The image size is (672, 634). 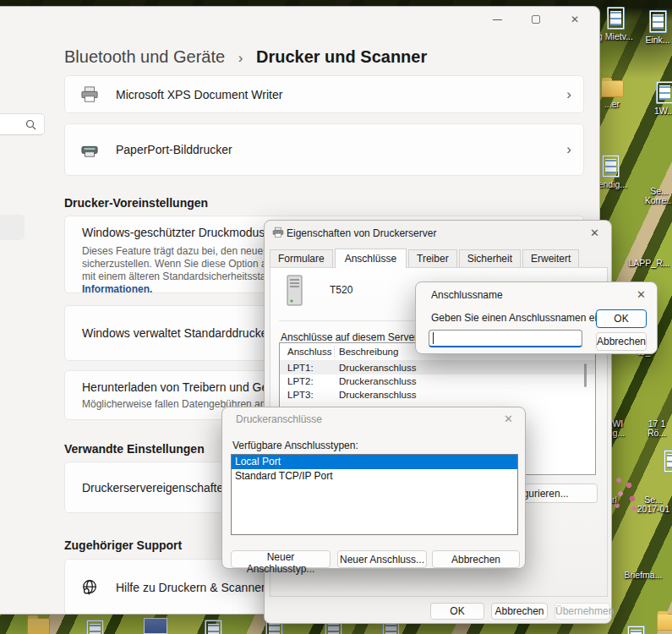 I want to click on breadcrumb: Bluetooth und Geräte › Drucker und Scann…, so click(x=245, y=57).